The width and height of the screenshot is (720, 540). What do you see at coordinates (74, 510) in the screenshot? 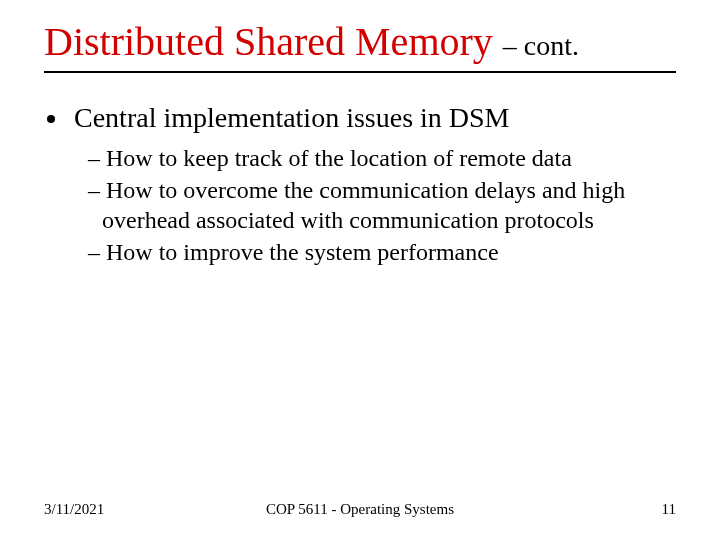
I see `footer-date: 3/11/2021` at bounding box center [74, 510].